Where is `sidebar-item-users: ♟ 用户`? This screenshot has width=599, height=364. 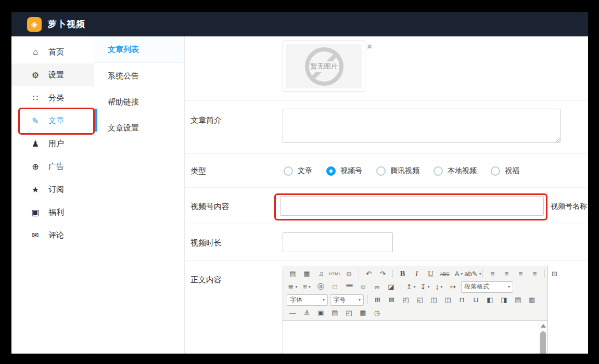
sidebar-item-users: ♟ 用户 is located at coordinates (53, 144).